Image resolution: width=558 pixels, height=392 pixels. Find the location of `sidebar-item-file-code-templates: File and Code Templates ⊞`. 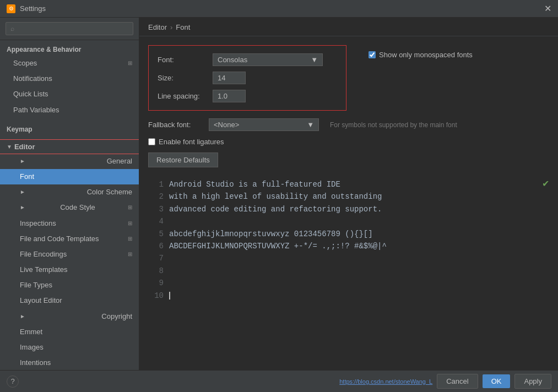

sidebar-item-file-code-templates: File and Code Templates ⊞ is located at coordinates (69, 239).